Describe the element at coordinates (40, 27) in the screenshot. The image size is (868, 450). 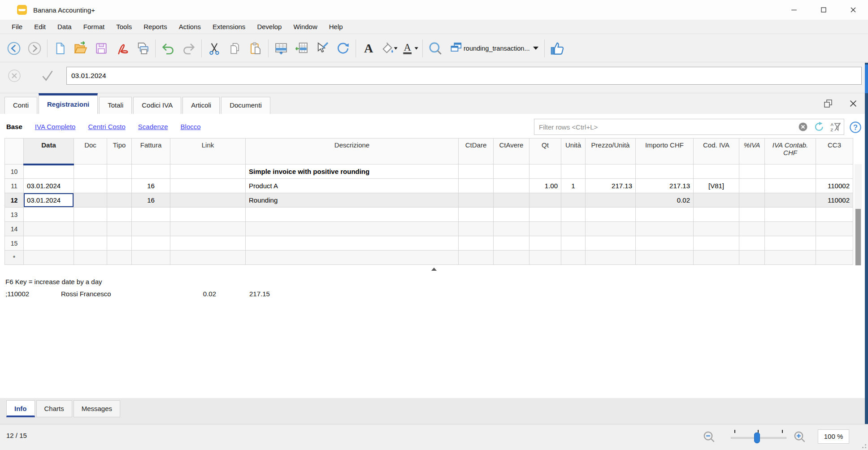
I see `menu-edit: Edit` at that location.